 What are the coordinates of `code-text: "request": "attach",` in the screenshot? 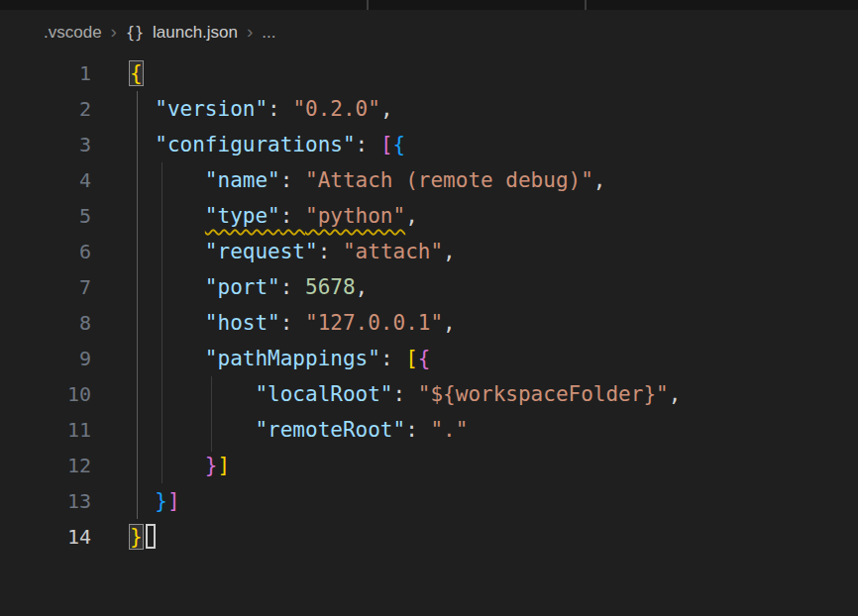 It's located at (273, 252).